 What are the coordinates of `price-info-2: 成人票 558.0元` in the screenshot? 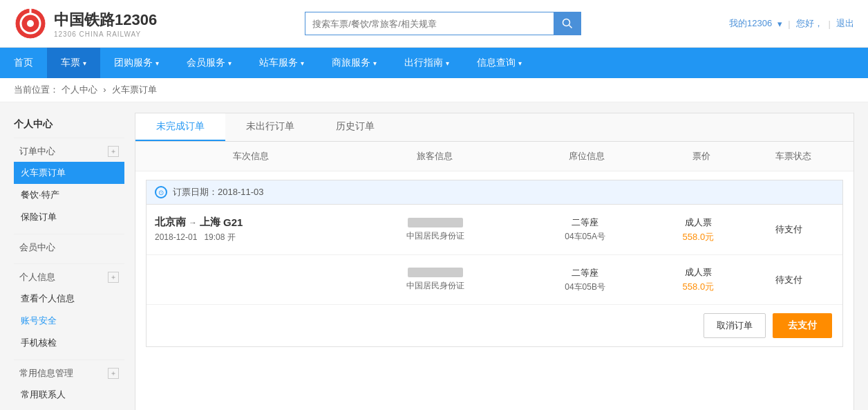 It's located at (698, 279).